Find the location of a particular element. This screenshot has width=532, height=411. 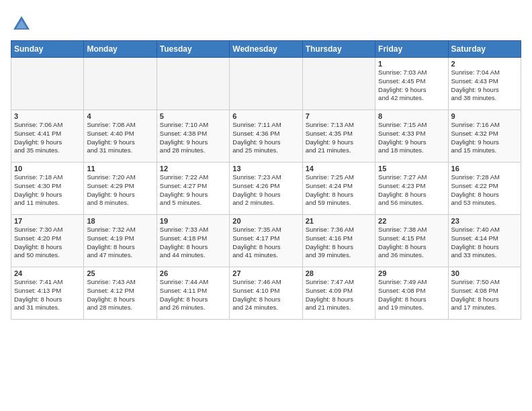

day-info: Sunrise: 7:15 AM Sunset: 4:33 PM Dayligh… is located at coordinates (411, 138).